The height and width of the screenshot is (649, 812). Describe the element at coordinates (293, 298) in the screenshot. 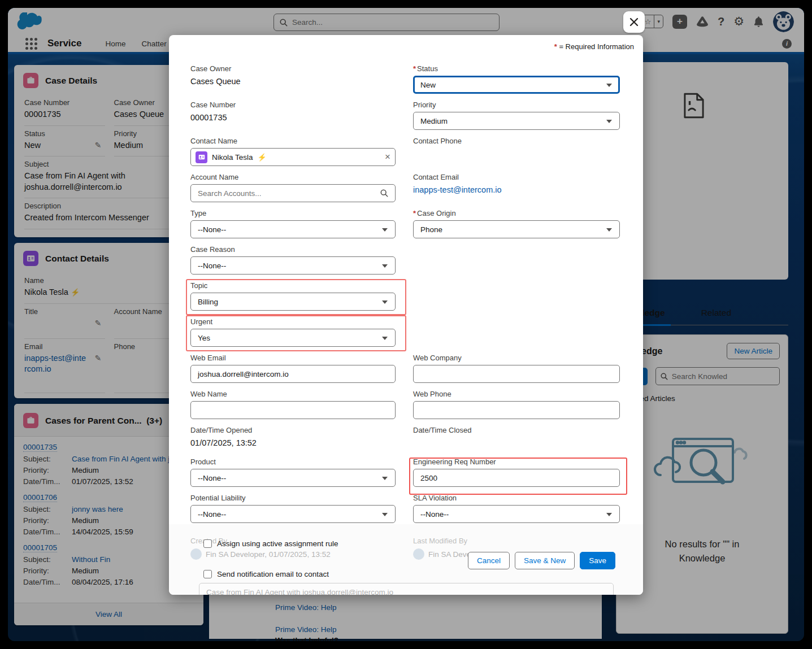

I see `topic-select: Topic Billing` at that location.